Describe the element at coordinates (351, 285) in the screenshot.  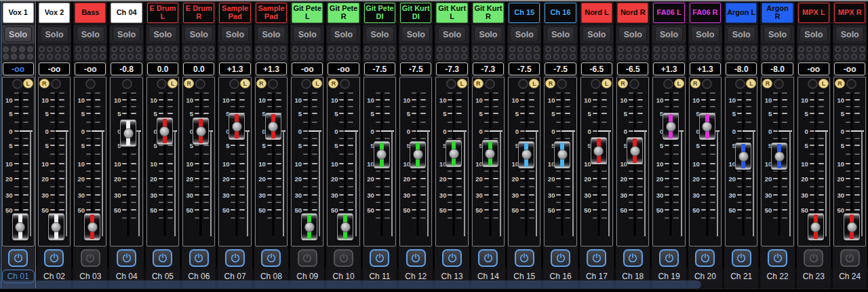
I see `horizontal-scrollbar` at that location.